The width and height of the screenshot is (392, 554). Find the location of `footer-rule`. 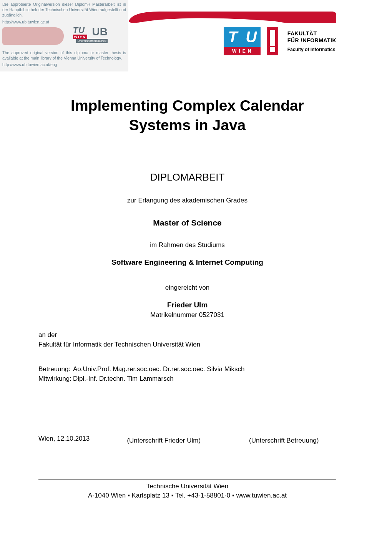

footer-rule is located at coordinates (188, 479).